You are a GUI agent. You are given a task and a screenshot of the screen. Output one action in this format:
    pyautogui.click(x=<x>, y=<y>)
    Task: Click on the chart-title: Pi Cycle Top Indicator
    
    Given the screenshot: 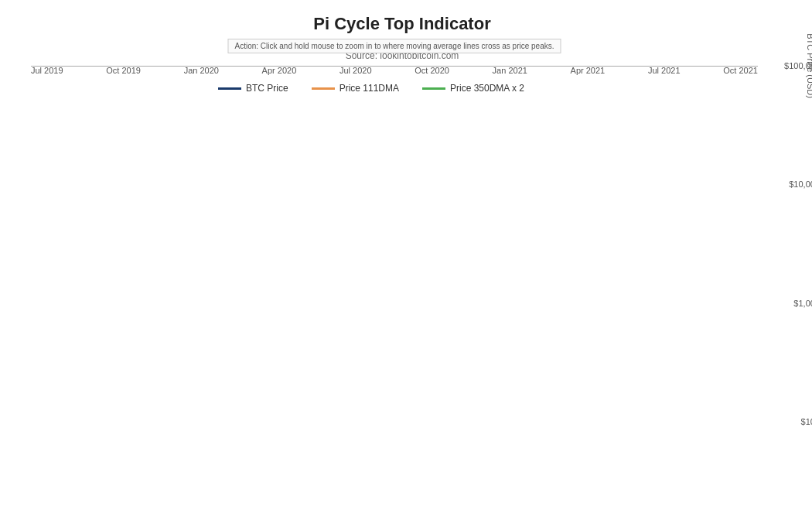 What is the action you would take?
    pyautogui.click(x=402, y=24)
    